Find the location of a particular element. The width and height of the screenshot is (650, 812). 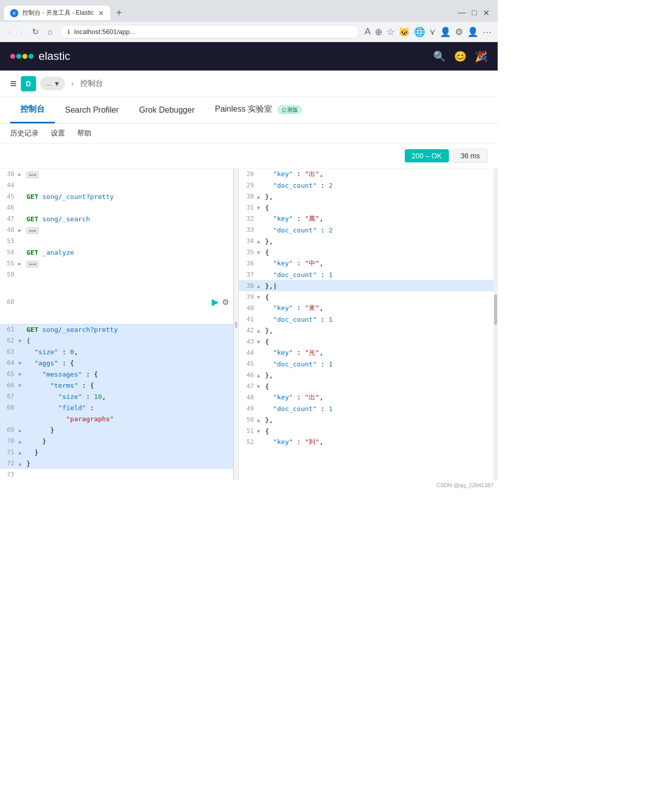

editor-line: 47 GET song/_search is located at coordinates (117, 219).